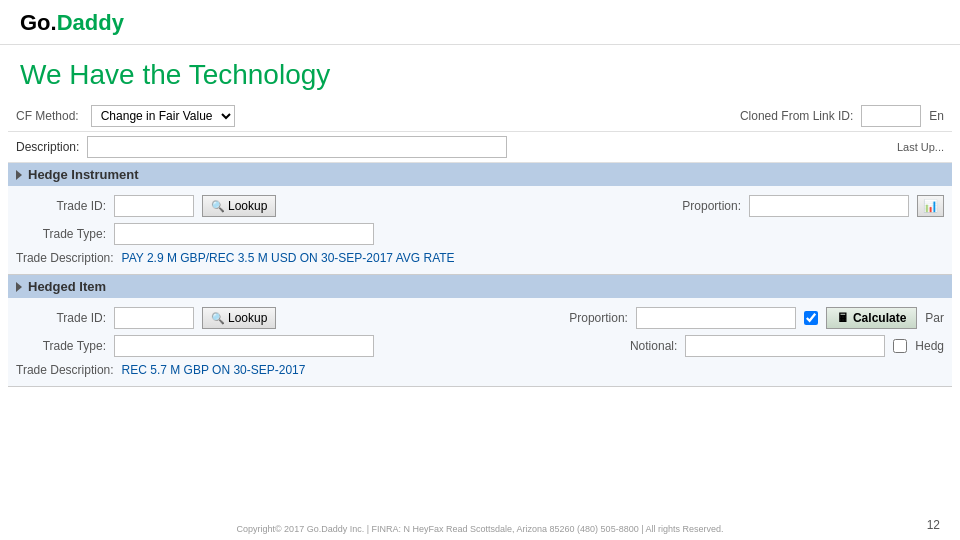 Image resolution: width=960 pixels, height=540 pixels. What do you see at coordinates (297, 147) in the screenshot?
I see `description-input: GBP Link Derivative: 192, Hedged Item : …` at bounding box center [297, 147].